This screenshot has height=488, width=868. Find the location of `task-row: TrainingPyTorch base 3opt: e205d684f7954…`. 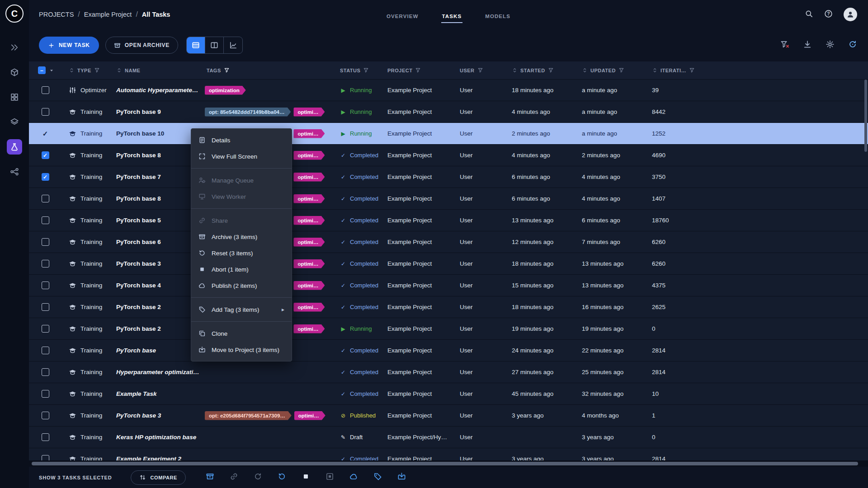

task-row: TrainingPyTorch base 3opt: e205d684f7954… is located at coordinates (448, 416).